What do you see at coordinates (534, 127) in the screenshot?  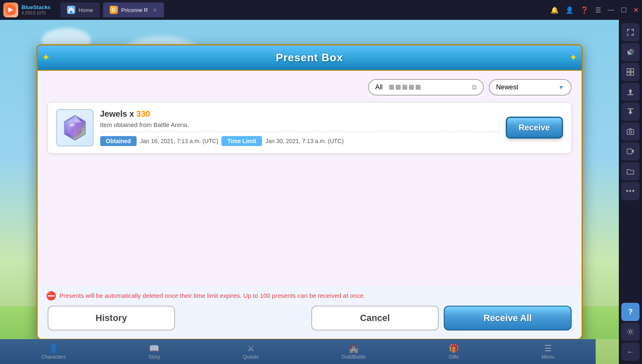 I see `receive-button: Receive` at bounding box center [534, 127].